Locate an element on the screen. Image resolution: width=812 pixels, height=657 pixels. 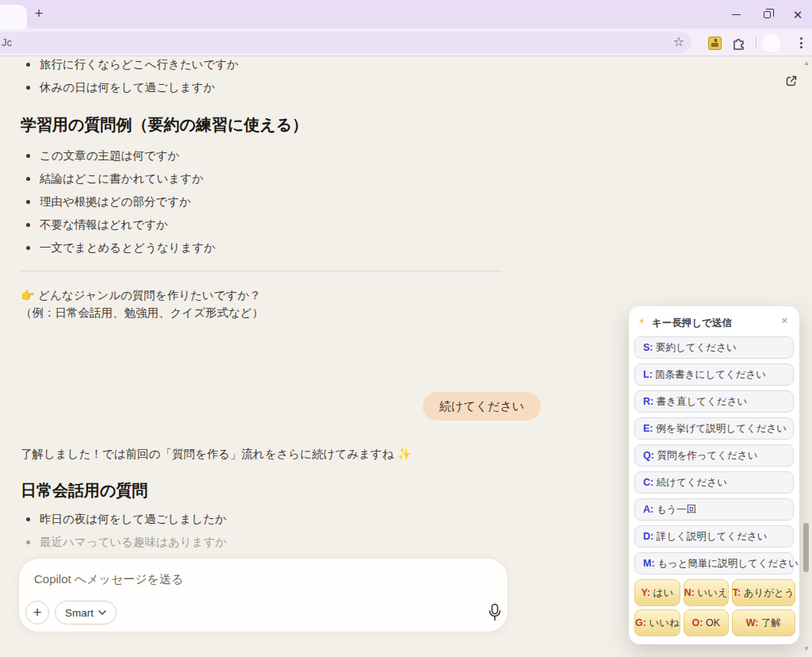
quick-ok-button: OOK is located at coordinates (706, 623).